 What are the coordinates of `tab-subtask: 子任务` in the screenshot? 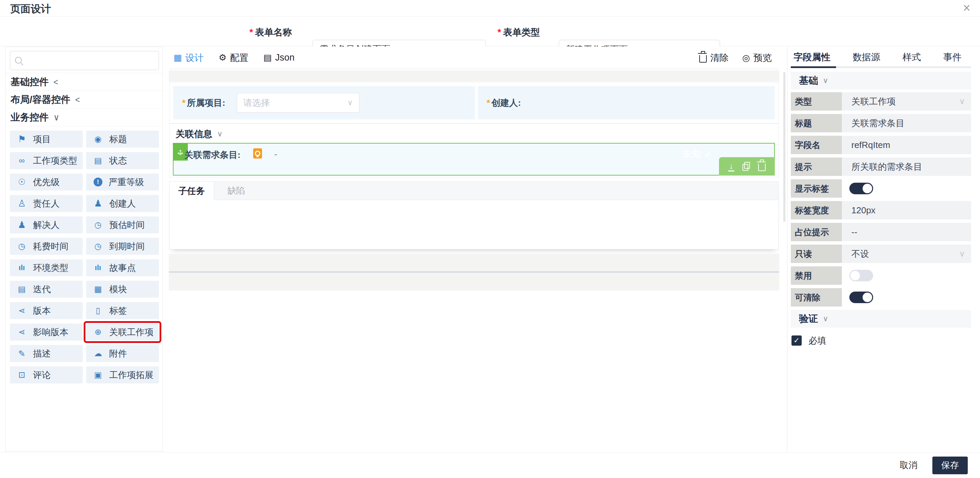 It's located at (192, 191).